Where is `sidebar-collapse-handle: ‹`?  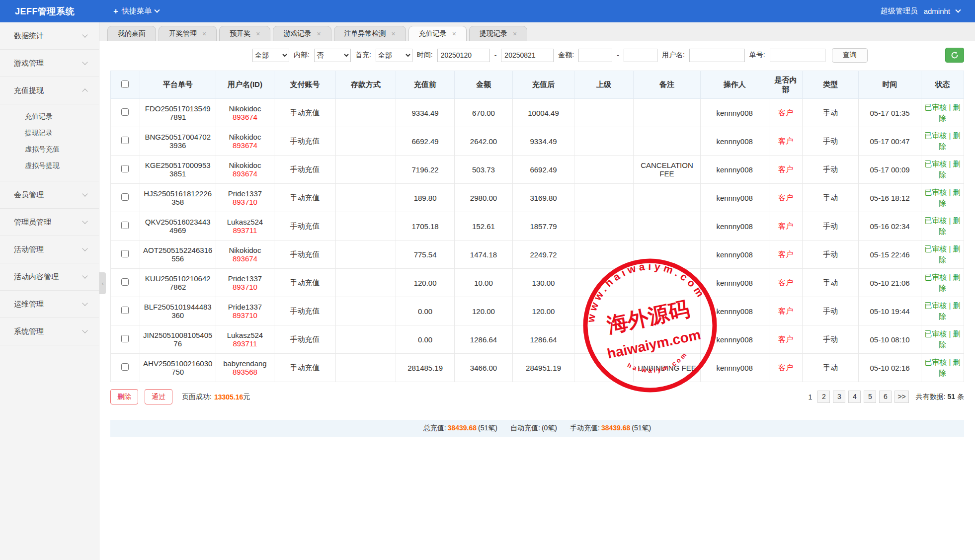
sidebar-collapse-handle: ‹ is located at coordinates (102, 283).